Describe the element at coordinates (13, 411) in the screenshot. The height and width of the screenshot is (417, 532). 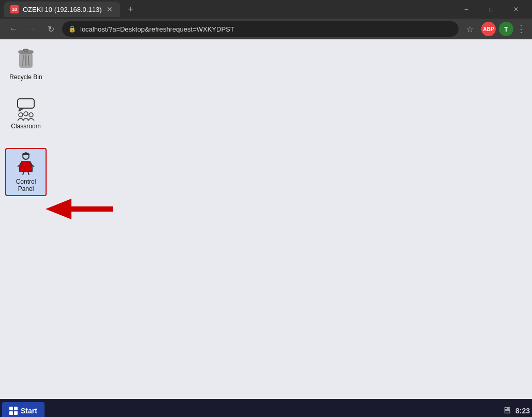
I see `start-icon` at that location.